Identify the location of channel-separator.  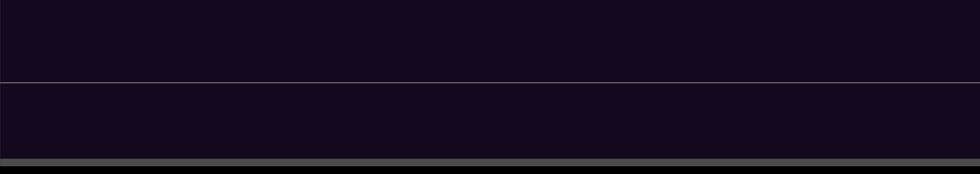
(490, 83).